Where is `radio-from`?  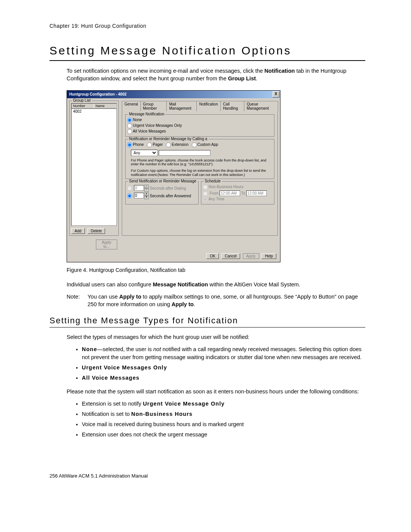
radio-from is located at coordinates (206, 193).